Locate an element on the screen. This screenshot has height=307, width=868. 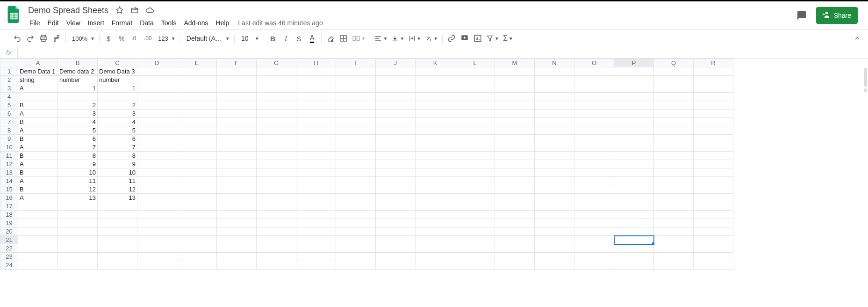
row-header: 22 is located at coordinates (9, 249).